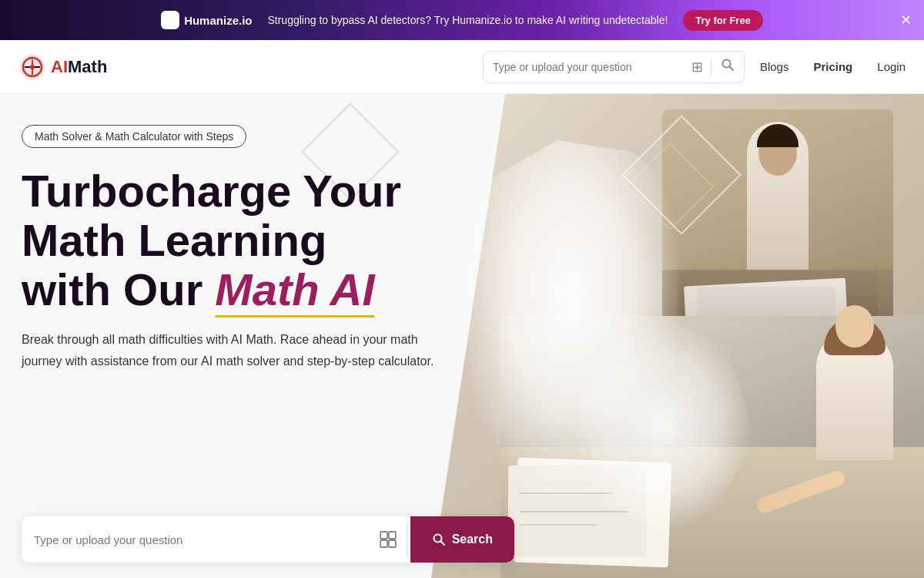 This screenshot has height=578, width=924. I want to click on nav-upload-icon: ⊞, so click(698, 67).